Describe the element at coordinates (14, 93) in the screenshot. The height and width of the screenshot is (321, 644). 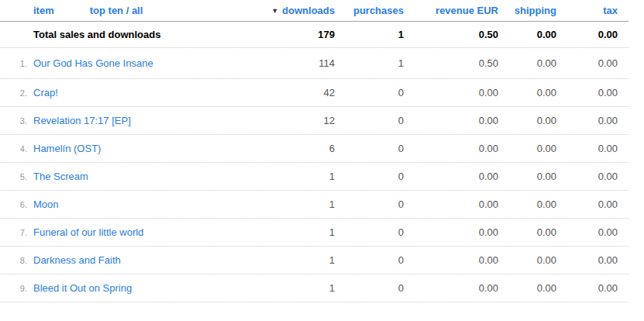
I see `row-rank: 2.` at that location.